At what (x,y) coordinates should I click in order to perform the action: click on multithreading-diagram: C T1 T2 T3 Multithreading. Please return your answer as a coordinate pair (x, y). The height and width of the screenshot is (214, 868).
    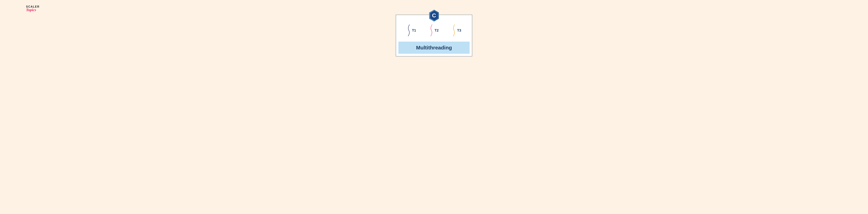
    Looking at the image, I should click on (434, 36).